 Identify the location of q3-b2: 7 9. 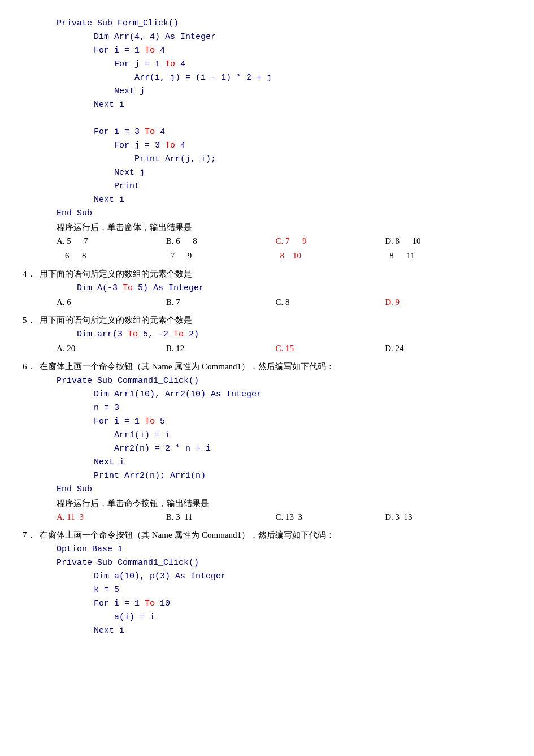
(224, 256).